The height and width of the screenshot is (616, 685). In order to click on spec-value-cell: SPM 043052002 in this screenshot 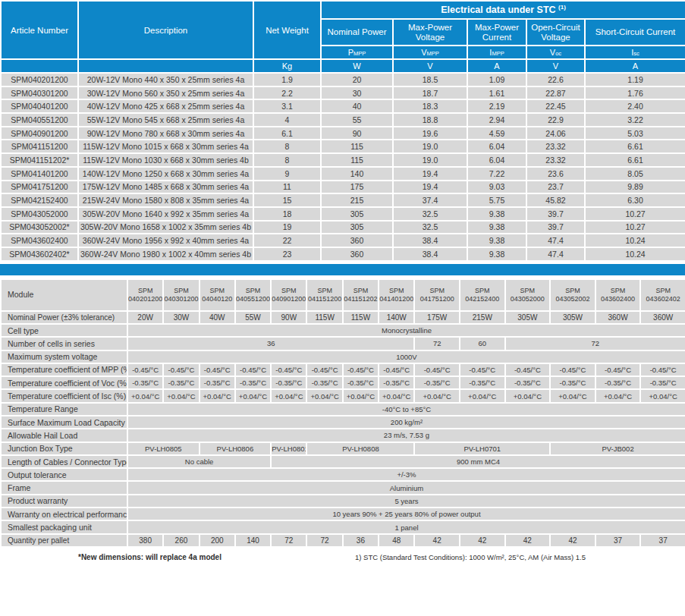, I will do `click(573, 295)`.